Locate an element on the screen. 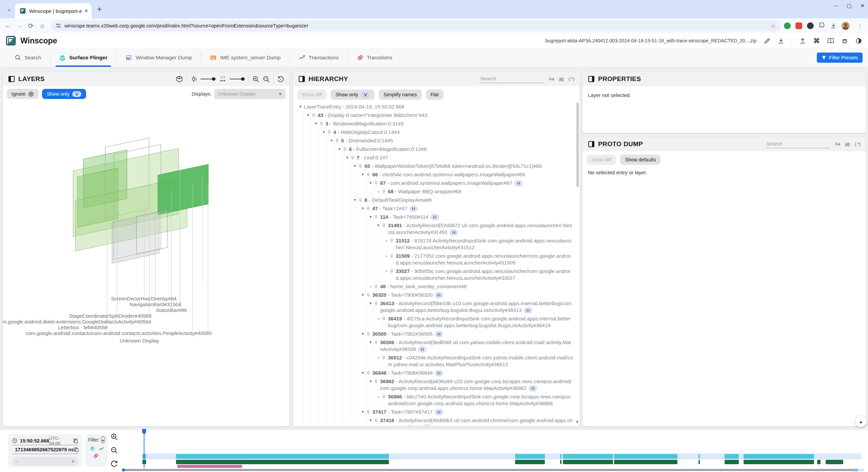 This screenshot has height=472, width=868. proto-search-input is located at coordinates (798, 144).